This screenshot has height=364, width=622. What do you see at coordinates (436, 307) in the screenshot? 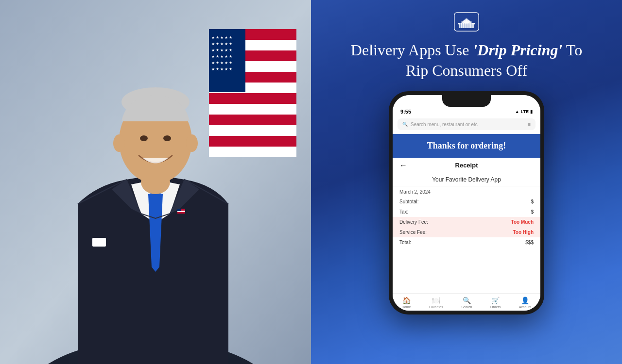
I see `nav-label: Favorites` at bounding box center [436, 307].